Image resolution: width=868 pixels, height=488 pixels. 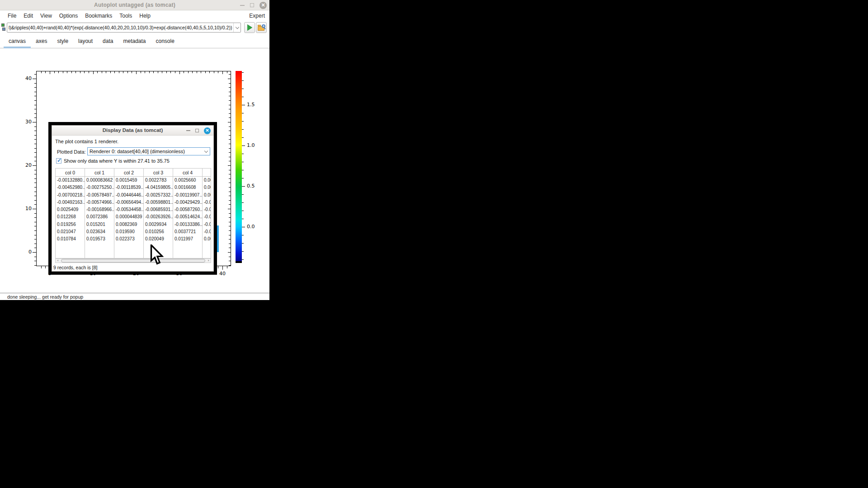 What do you see at coordinates (158, 188) in the screenshot?
I see `table-cell: -4.04159805...` at bounding box center [158, 188].